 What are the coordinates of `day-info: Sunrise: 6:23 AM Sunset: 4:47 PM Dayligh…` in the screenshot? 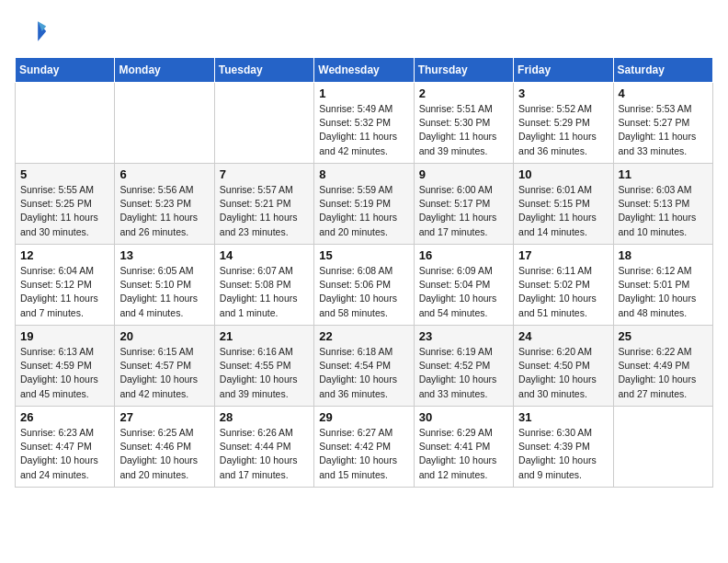 It's located at (64, 454).